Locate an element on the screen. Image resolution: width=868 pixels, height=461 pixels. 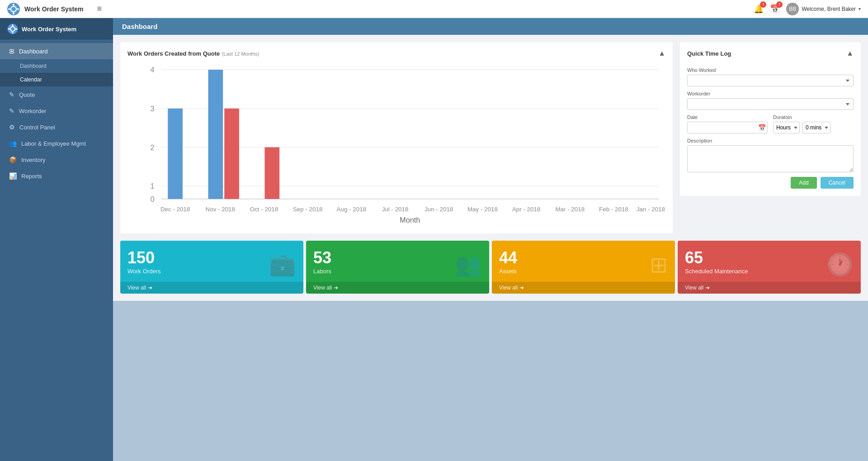
labor-icon: 👥 is located at coordinates (13, 143).